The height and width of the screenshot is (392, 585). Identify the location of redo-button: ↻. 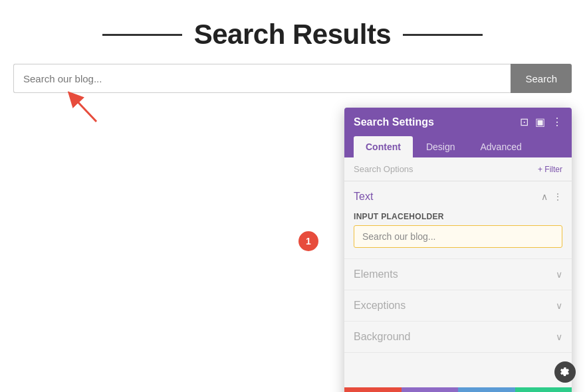
(487, 389).